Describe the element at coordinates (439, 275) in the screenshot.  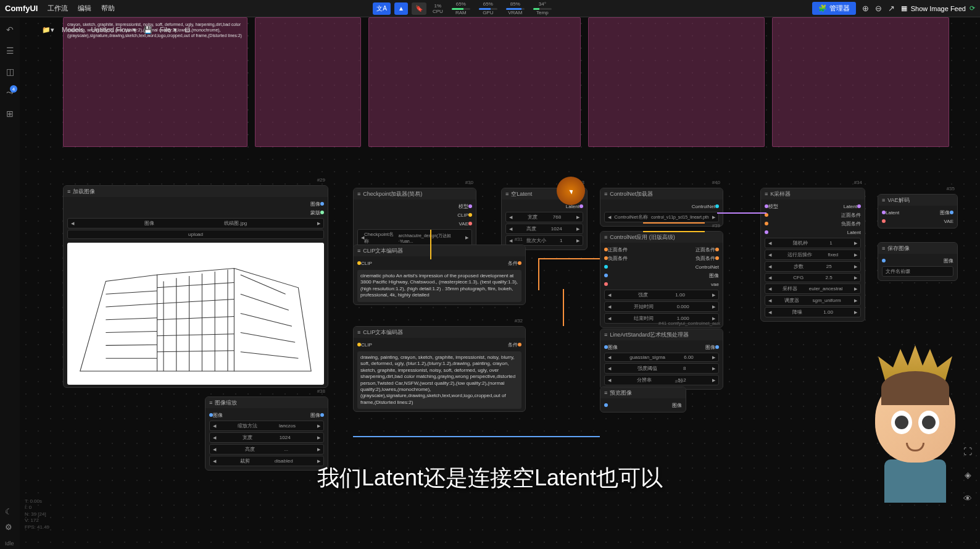
I see `node-clip-positive: #31 ≡CLIP文本编码器 CLIP条件 cinematic photo An…` at that location.